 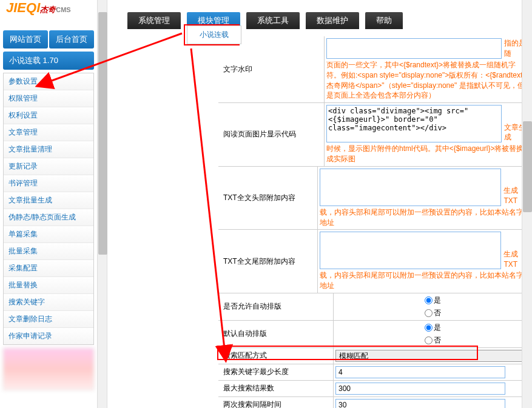 I want to click on defaultauto-no, so click(x=428, y=341).